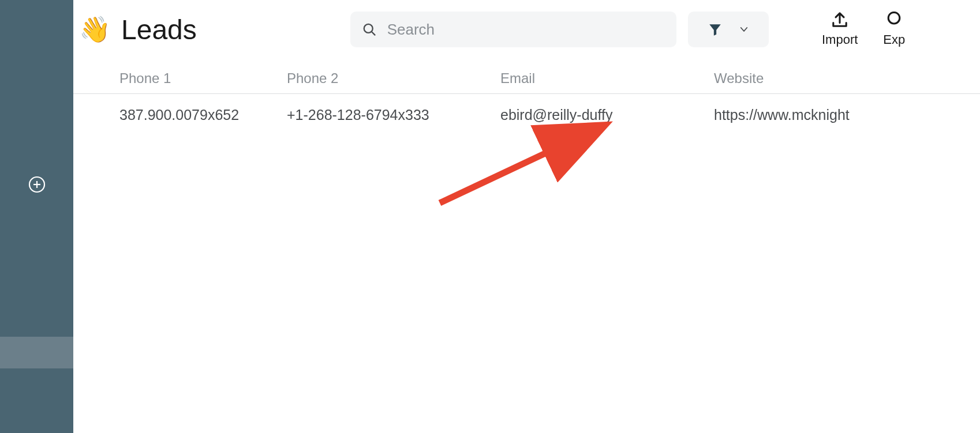  I want to click on sidebar-active-item, so click(37, 353).